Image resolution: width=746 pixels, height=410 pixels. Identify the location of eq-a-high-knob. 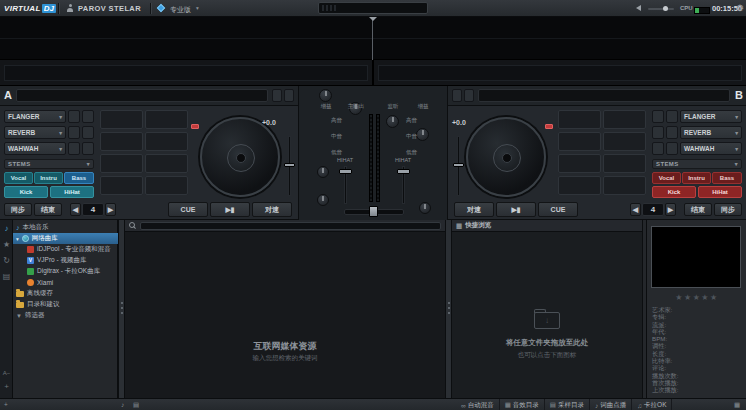
(323, 172).